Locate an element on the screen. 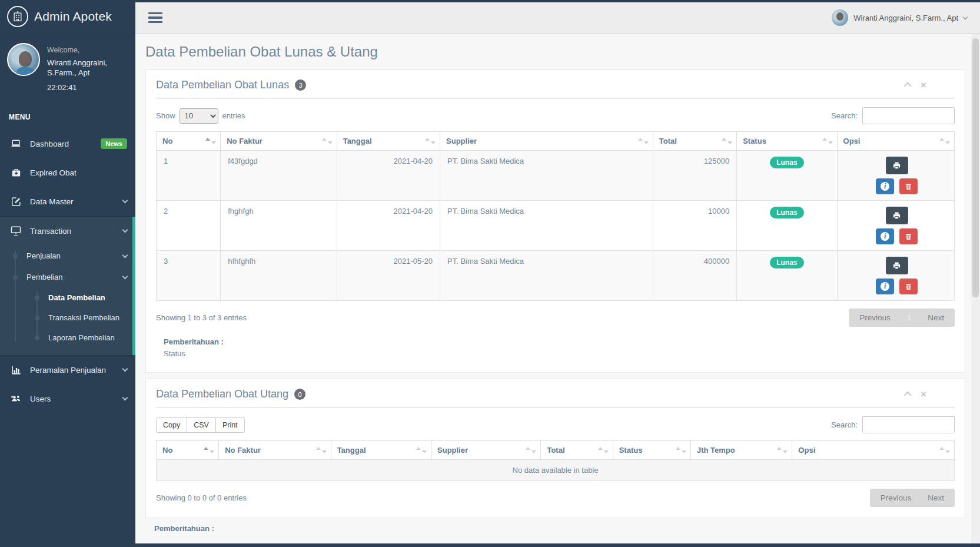 Image resolution: width=980 pixels, height=547 pixels. sidebar-item-label: Data Master is located at coordinates (77, 201).